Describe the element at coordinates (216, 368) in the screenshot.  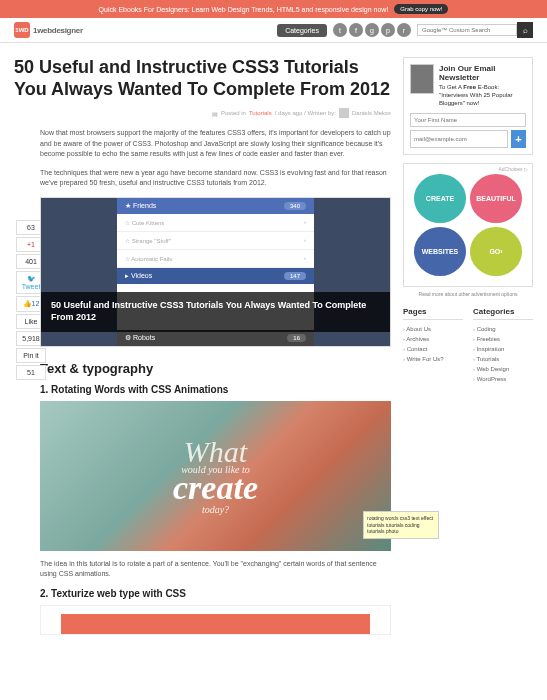
I see `section-heading: Text & typography` at that location.